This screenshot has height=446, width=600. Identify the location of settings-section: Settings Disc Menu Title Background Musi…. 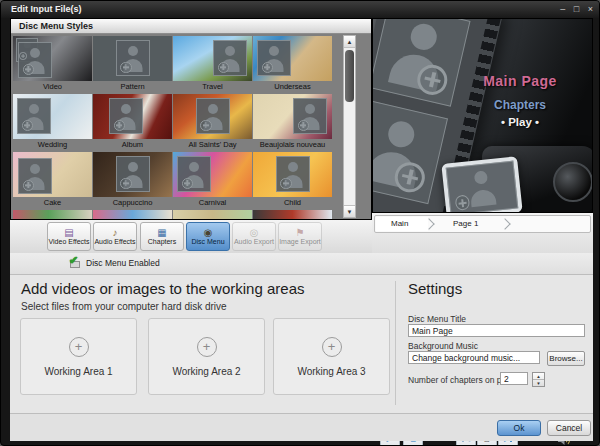
(496, 344).